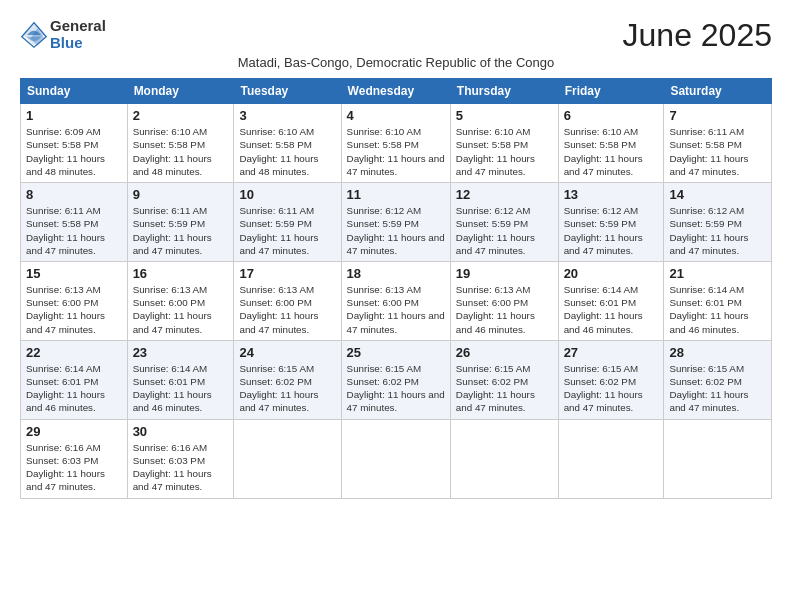  What do you see at coordinates (396, 222) in the screenshot?
I see `calendar-cell: 11Sunrise: 6:12 AMSunset: 5:59 PMDayligh…` at bounding box center [396, 222].